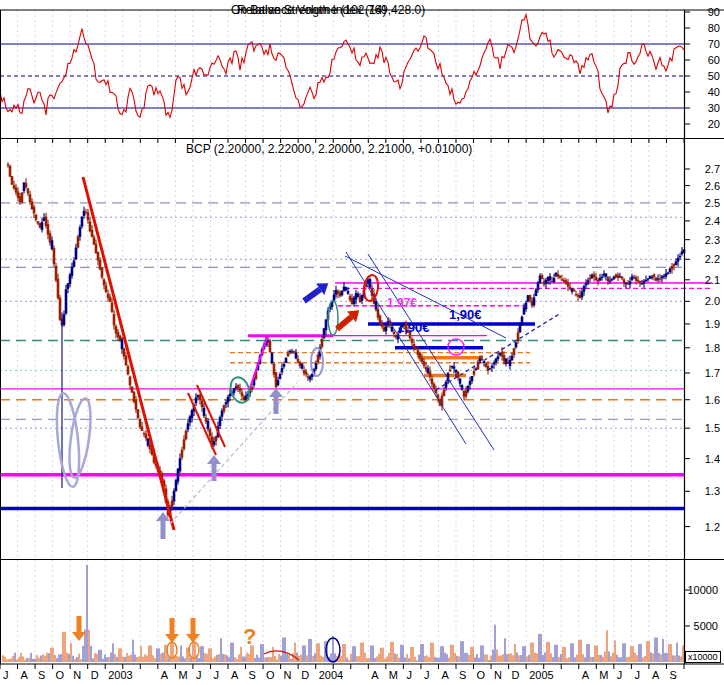  I want to click on major-downtrend-line, so click(128, 354).